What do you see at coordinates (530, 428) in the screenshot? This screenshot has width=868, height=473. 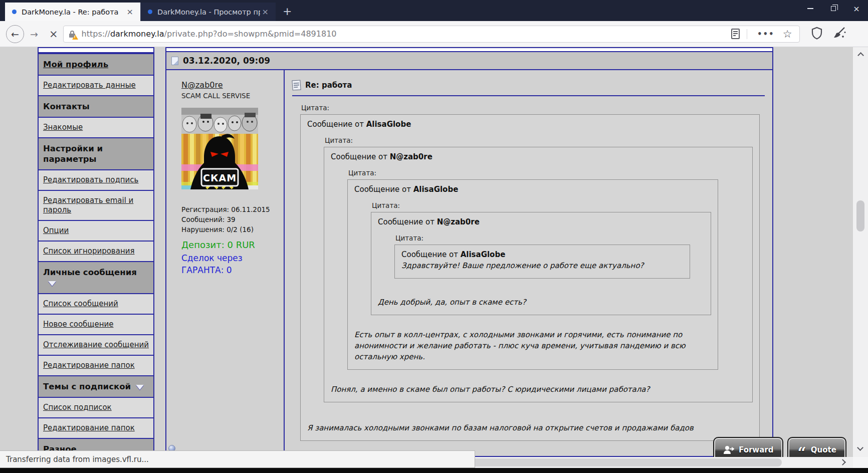 I see `quote-text: Я занималась холодными звонками по базам…` at bounding box center [530, 428].